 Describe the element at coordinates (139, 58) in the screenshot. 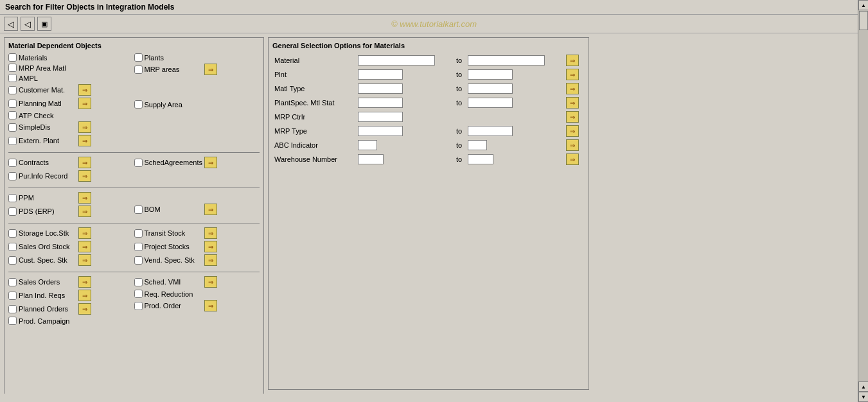

I see `plants-checkbox` at that location.